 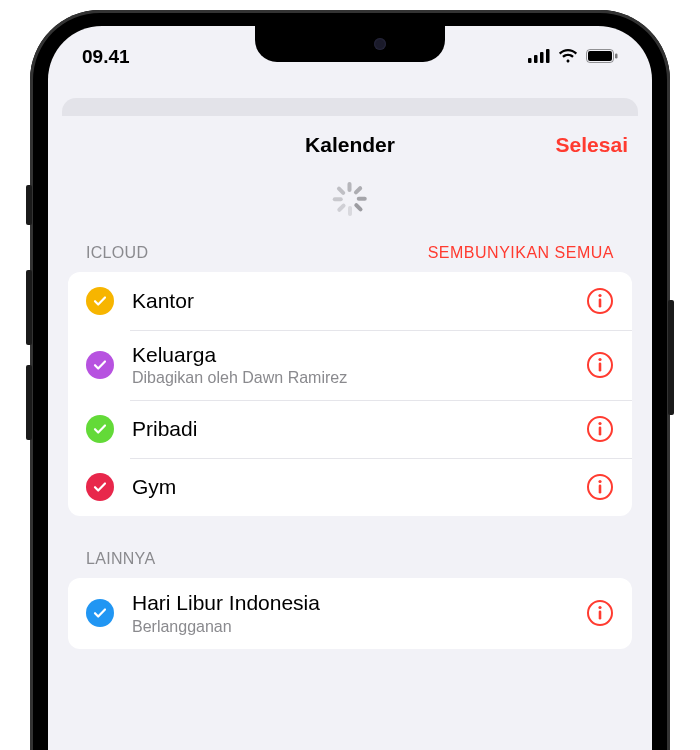 What do you see at coordinates (359, 301) in the screenshot?
I see `calendar-title: Kantor` at bounding box center [359, 301].